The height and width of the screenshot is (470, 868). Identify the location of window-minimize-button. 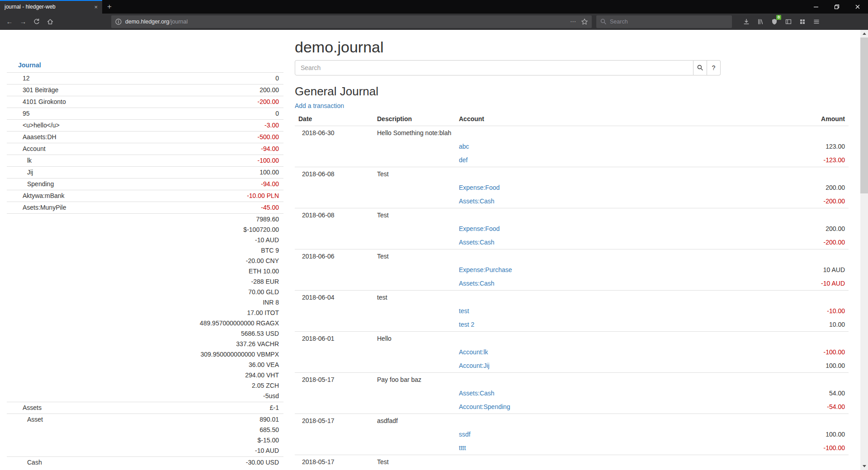
(816, 7).